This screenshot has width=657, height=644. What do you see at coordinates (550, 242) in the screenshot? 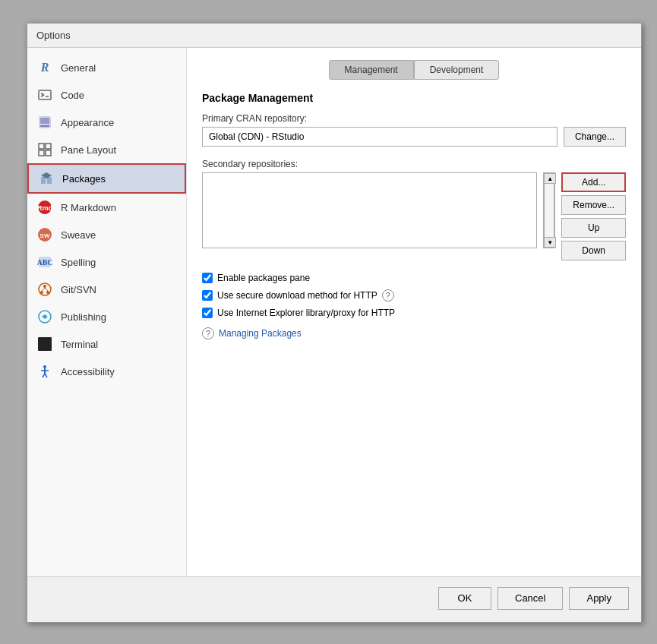
I see `scroll-down-arrow: ▼` at bounding box center [550, 242].